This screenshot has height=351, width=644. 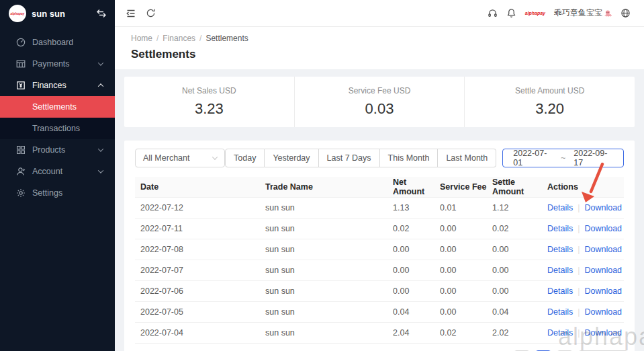 I want to click on cell-date: 2022-07-05, so click(x=200, y=312).